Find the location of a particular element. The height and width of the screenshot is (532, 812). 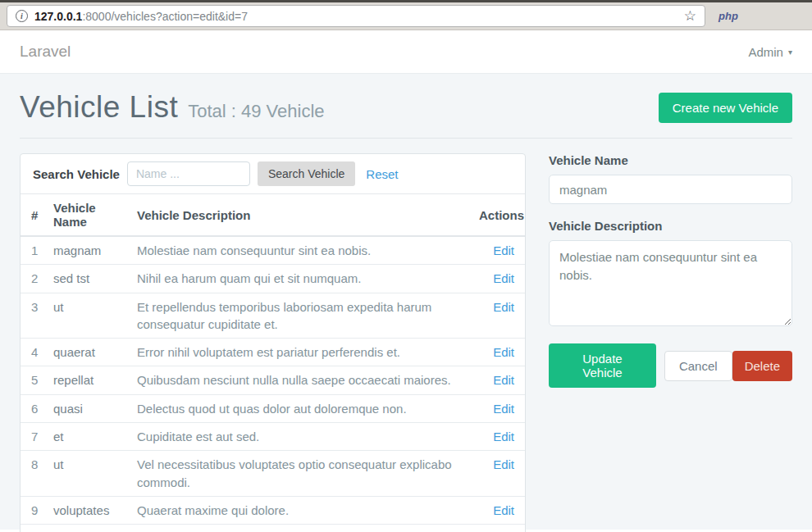

vehicle-description-textarea: Molestiae nam consequuntur sint ea nobis… is located at coordinates (671, 284).